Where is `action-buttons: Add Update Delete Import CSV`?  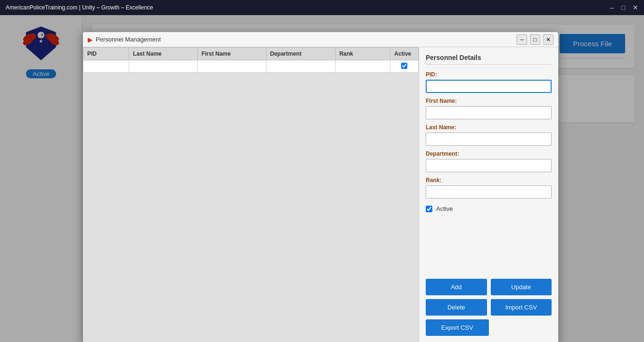 action-buttons: Add Update Delete Import CSV is located at coordinates (488, 297).